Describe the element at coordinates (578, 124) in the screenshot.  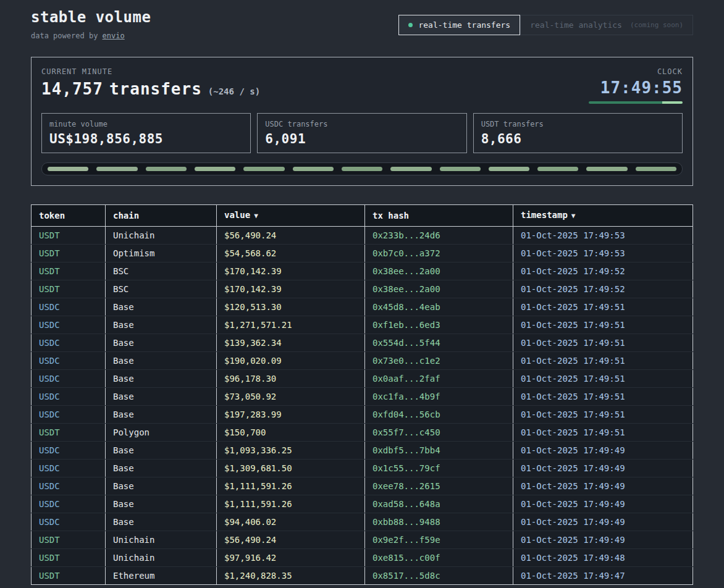
I see `stat-card-label: USDT transfers` at that location.